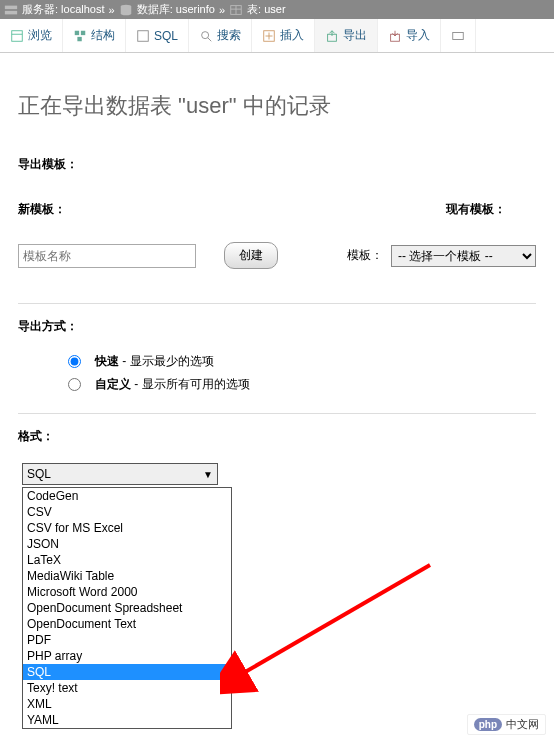 The image size is (554, 745). I want to click on browse-icon, so click(17, 36).